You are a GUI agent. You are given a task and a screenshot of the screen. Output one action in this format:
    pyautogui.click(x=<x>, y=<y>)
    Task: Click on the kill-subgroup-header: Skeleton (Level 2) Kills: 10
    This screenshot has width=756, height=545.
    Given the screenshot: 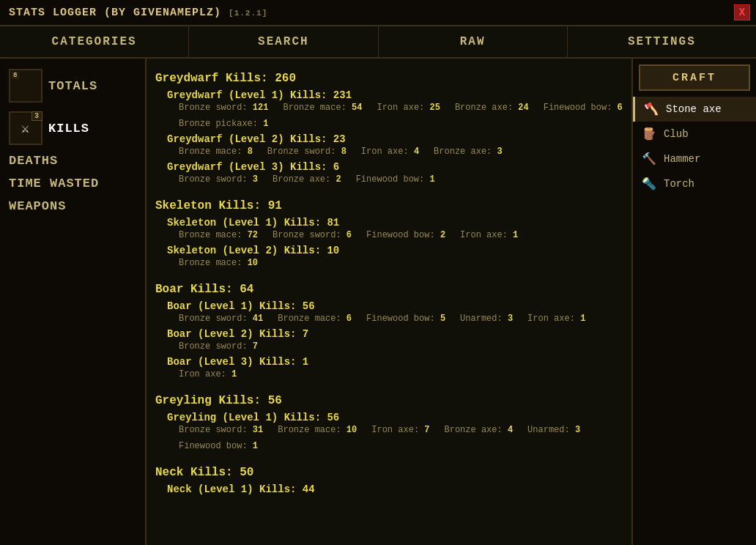 What is the action you would take?
    pyautogui.click(x=395, y=251)
    